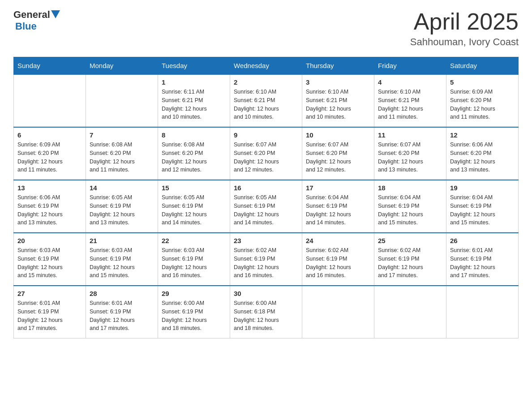 The image size is (532, 411). What do you see at coordinates (50, 135) in the screenshot?
I see `day-number: 6` at bounding box center [50, 135].